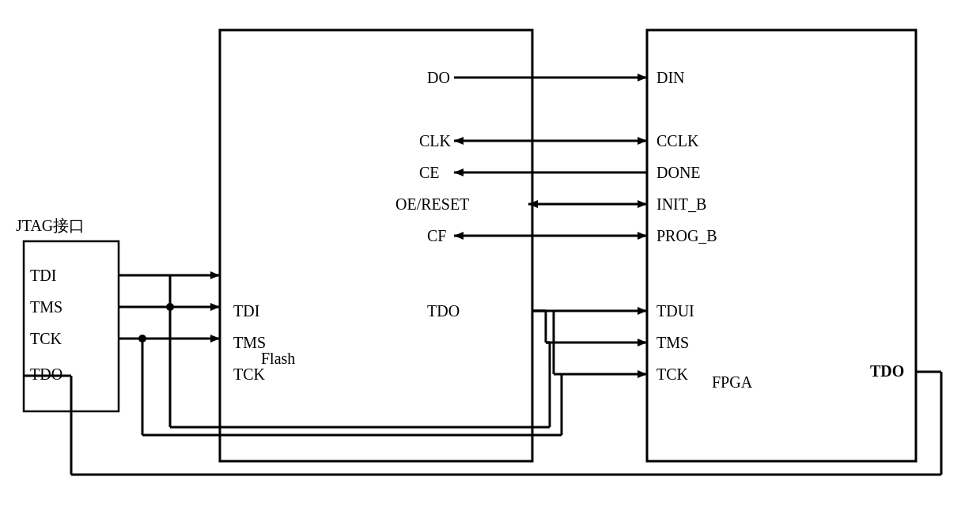 This screenshot has width=980, height=511. What do you see at coordinates (671, 78) in the screenshot?
I see `fpga-din: DIN` at bounding box center [671, 78].